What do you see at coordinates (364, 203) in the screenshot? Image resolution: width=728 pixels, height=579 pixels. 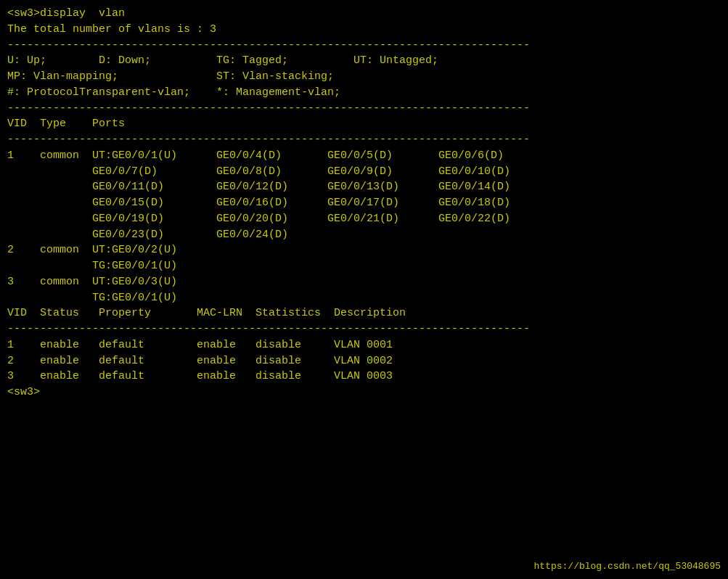 I see `terminal-line: GE0/0/15(D) GE0/0/16(D) GE0/0/17(D) GE0/…` at bounding box center [364, 203].